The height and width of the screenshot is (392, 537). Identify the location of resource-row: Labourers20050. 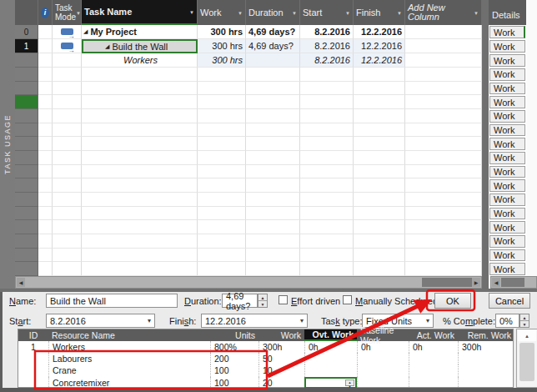
(265, 359).